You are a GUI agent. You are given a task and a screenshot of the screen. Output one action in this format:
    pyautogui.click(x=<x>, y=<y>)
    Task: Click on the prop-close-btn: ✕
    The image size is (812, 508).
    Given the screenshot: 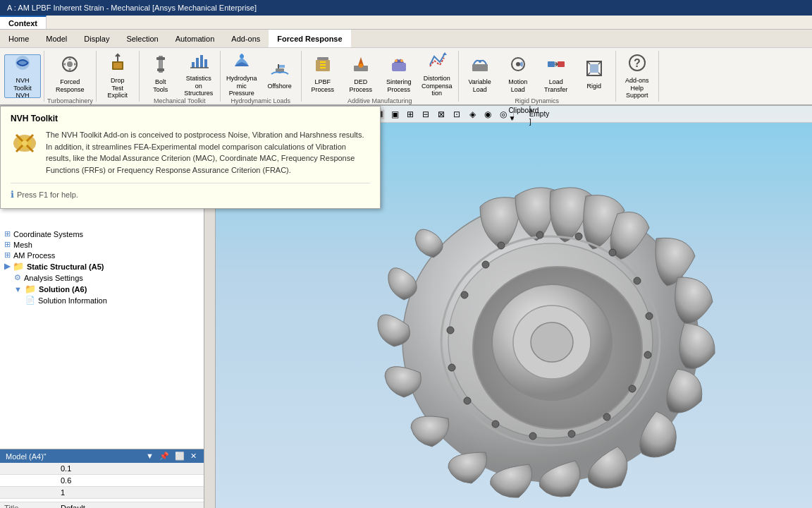 What is the action you would take?
    pyautogui.click(x=193, y=456)
    